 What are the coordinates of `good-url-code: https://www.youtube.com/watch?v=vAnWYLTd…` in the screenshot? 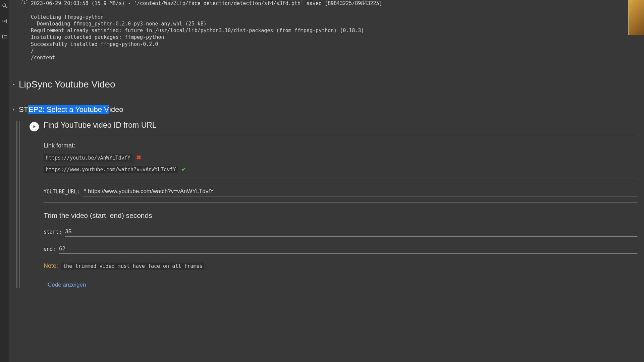 It's located at (111, 170).